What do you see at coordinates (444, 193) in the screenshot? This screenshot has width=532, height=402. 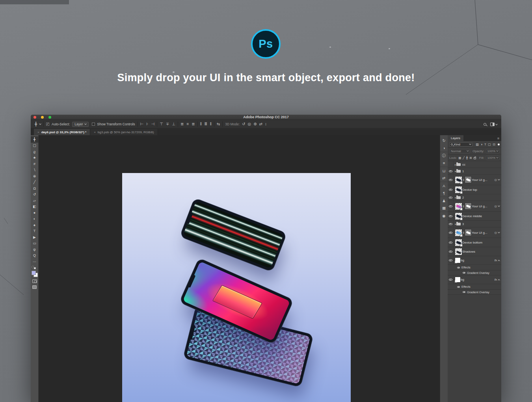 I see `paragraph-panel-icon: ¶` at bounding box center [444, 193].